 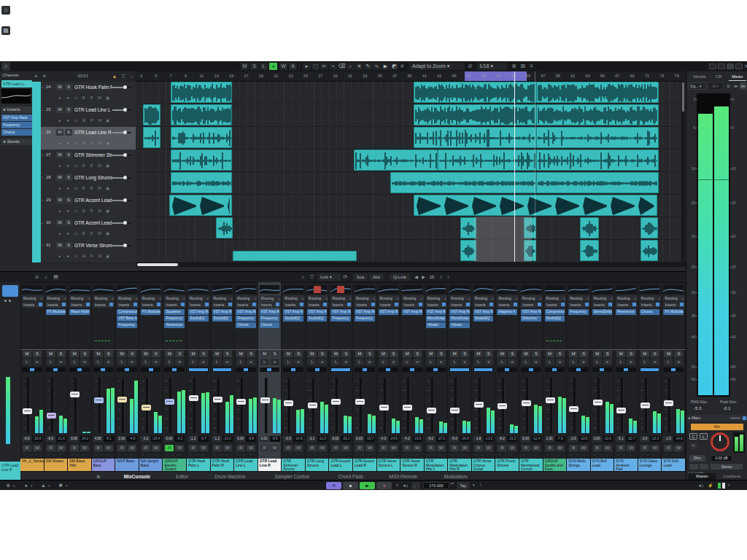 What do you see at coordinates (270, 370) in the screenshot?
I see `pan-slider` at bounding box center [270, 370].